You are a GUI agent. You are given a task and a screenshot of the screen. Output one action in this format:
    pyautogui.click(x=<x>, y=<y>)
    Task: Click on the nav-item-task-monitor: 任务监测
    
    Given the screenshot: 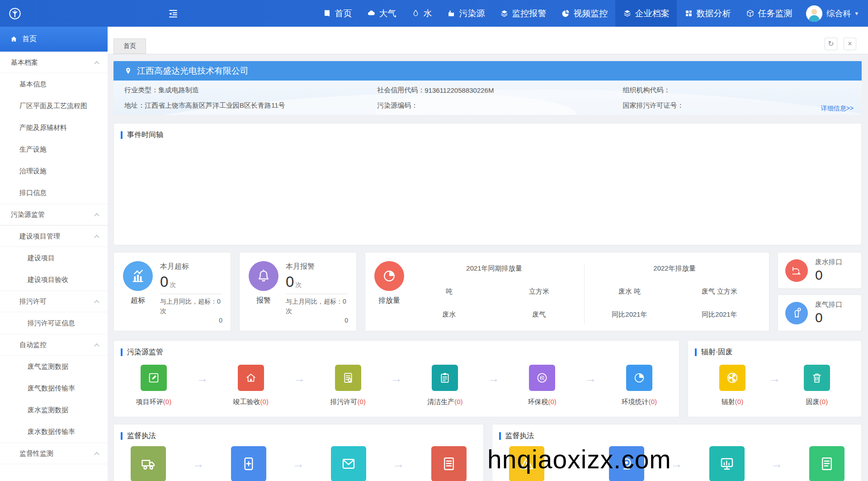 What is the action you would take?
    pyautogui.click(x=769, y=14)
    